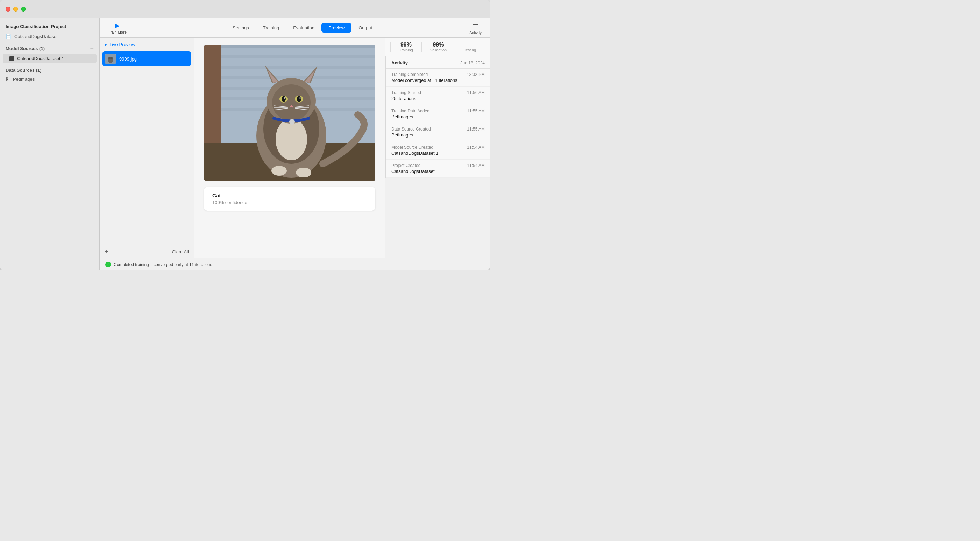 The height and width of the screenshot is (541, 980). What do you see at coordinates (24, 79) in the screenshot?
I see `data-source-name: PetImages` at bounding box center [24, 79].